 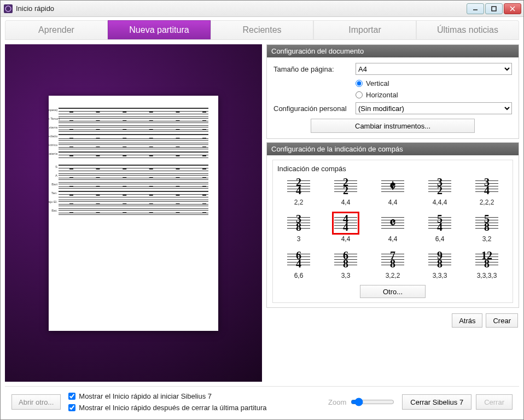 What do you see at coordinates (54, 127) in the screenshot?
I see `instrument-label: Guitarra` at bounding box center [54, 127].